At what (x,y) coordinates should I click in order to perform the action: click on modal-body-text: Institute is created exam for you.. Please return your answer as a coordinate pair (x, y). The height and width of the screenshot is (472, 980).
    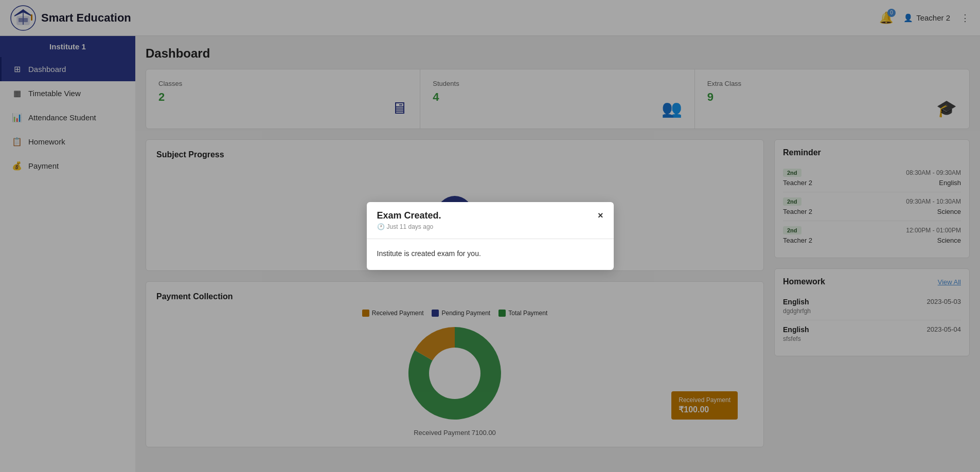
    Looking at the image, I should click on (490, 253).